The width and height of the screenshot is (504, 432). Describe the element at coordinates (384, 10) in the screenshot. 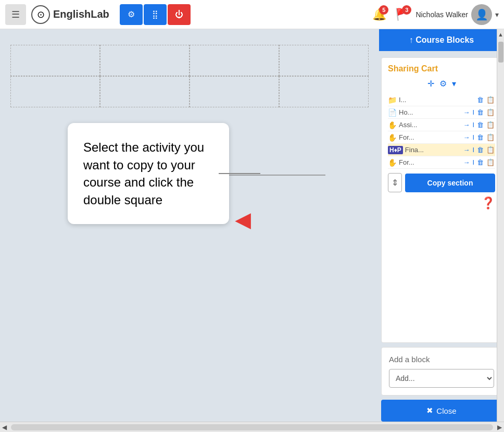

I see `bell-badge: 5` at that location.